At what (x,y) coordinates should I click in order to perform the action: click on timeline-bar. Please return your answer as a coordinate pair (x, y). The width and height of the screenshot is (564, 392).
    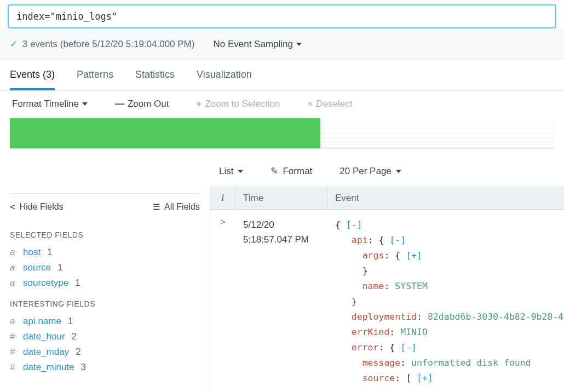
    Looking at the image, I should click on (165, 134).